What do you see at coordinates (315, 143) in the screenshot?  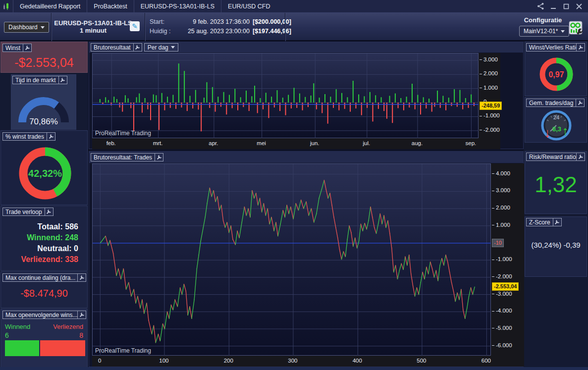 I see `x-tick-label: jun.` at bounding box center [315, 143].